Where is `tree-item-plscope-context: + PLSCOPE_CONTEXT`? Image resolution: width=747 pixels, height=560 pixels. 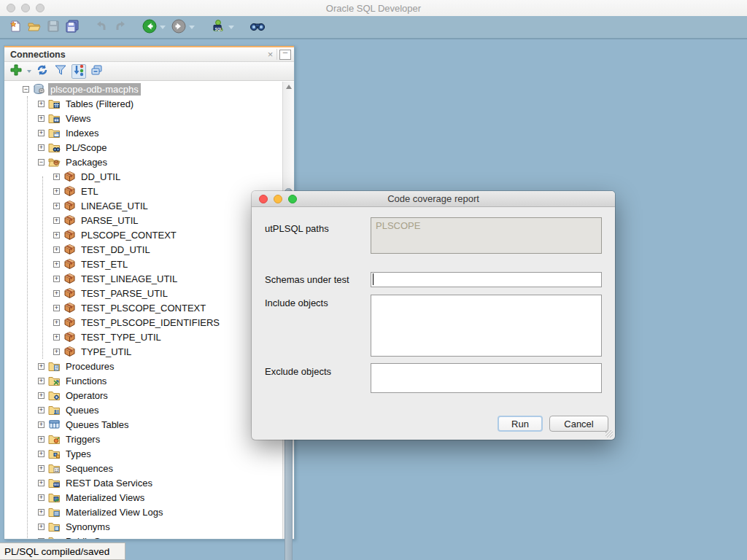 tree-item-plscope-context: + PLSCOPE_CONTEXT is located at coordinates (143, 235).